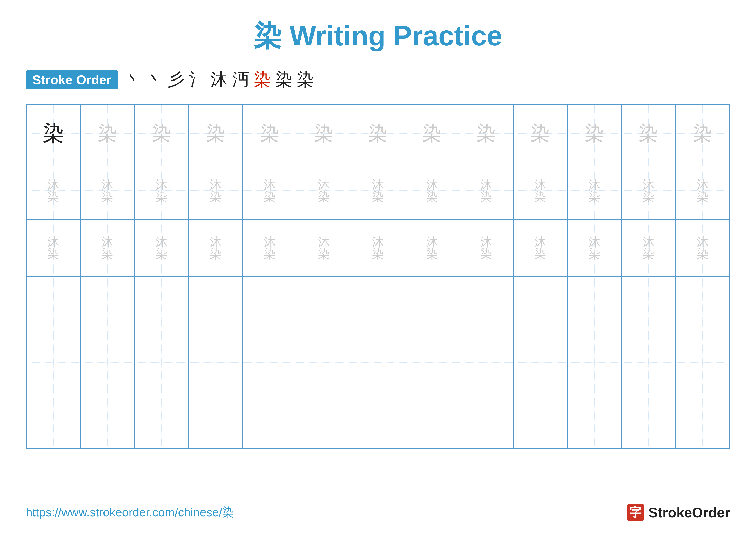  Describe the element at coordinates (216, 133) in the screenshot. I see `grid-cell-r0c3: 染` at that location.